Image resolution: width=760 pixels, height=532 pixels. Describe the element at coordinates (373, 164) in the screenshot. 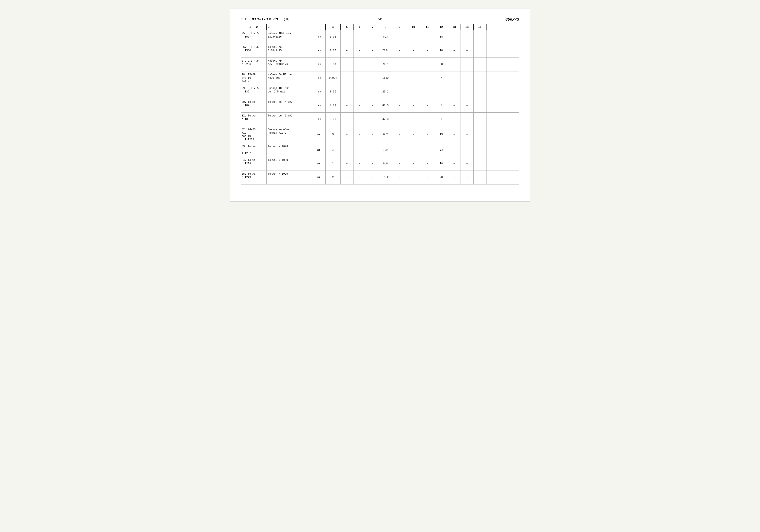

I see `cell-9-6: –` at that location.